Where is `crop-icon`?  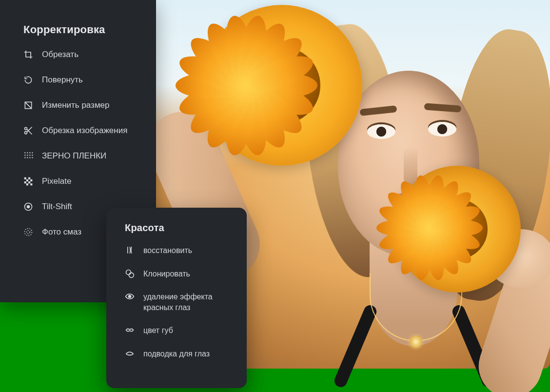 crop-icon is located at coordinates (28, 55).